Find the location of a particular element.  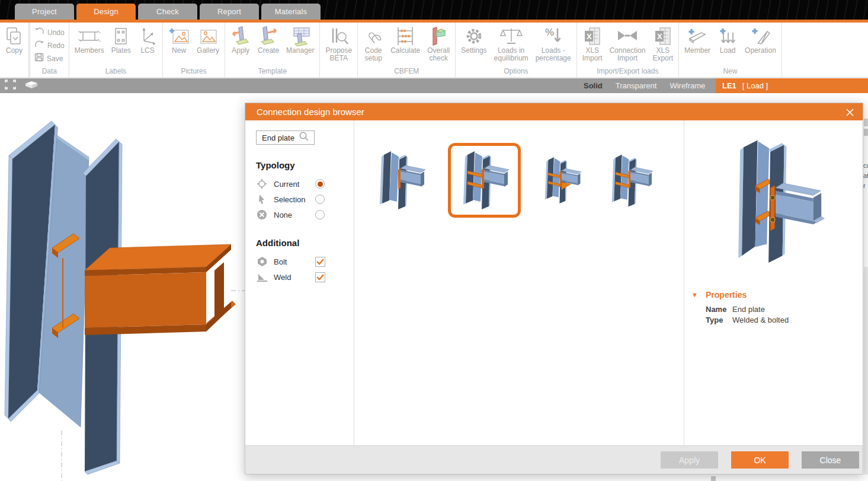

new-load-icon is located at coordinates (728, 36).